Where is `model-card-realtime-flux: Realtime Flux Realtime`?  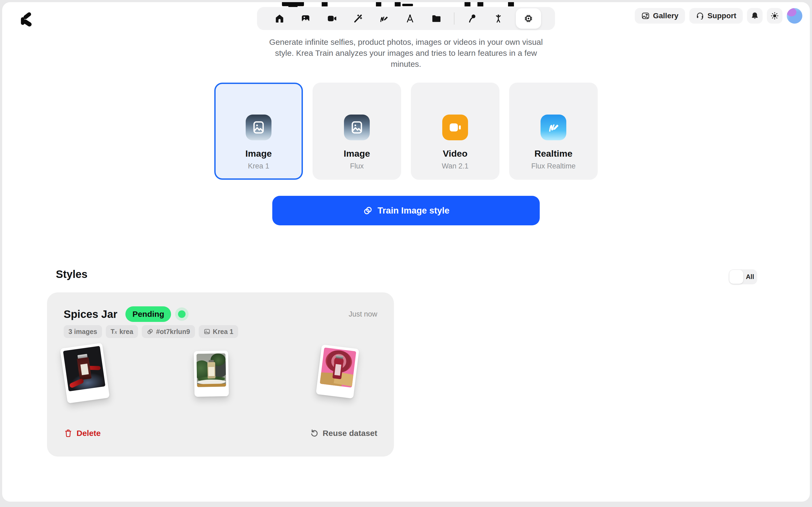 model-card-realtime-flux: Realtime Flux Realtime is located at coordinates (553, 131).